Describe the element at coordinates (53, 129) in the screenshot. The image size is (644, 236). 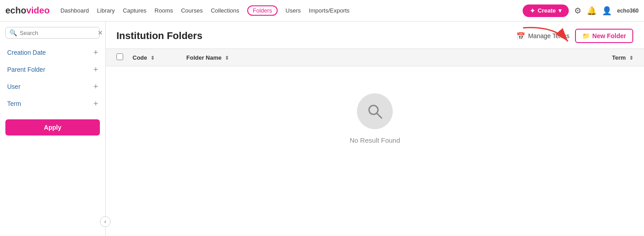
I see `sidebar: 🔍 ✕ Creation Date + Parent Folder + User…` at that location.